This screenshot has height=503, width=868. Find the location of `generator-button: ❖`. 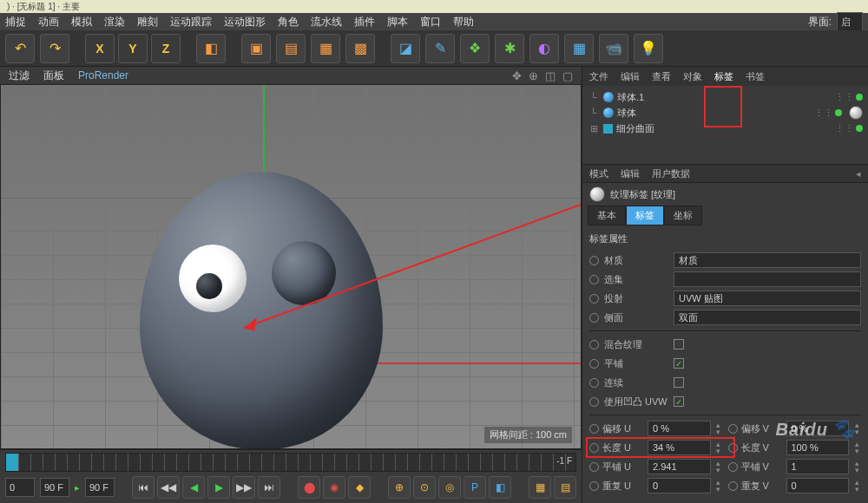

generator-button: ❖ is located at coordinates (475, 49).